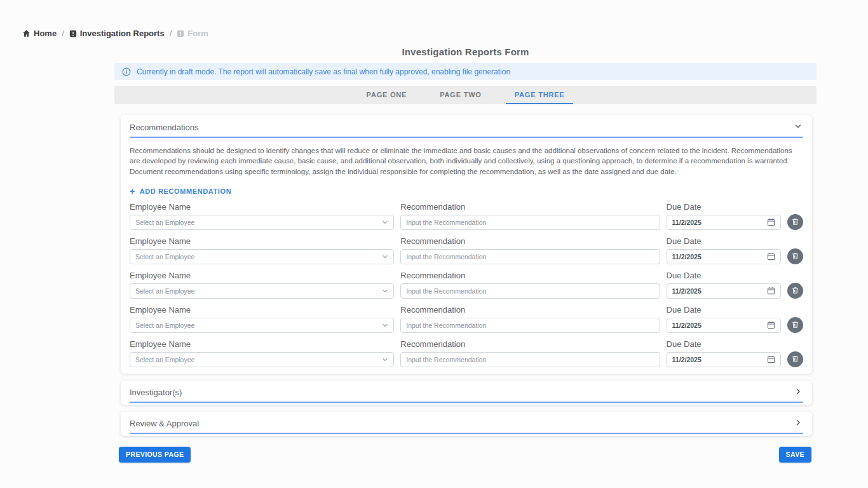  Describe the element at coordinates (387, 95) in the screenshot. I see `tab-page-one-label: PAGE ONE` at that location.